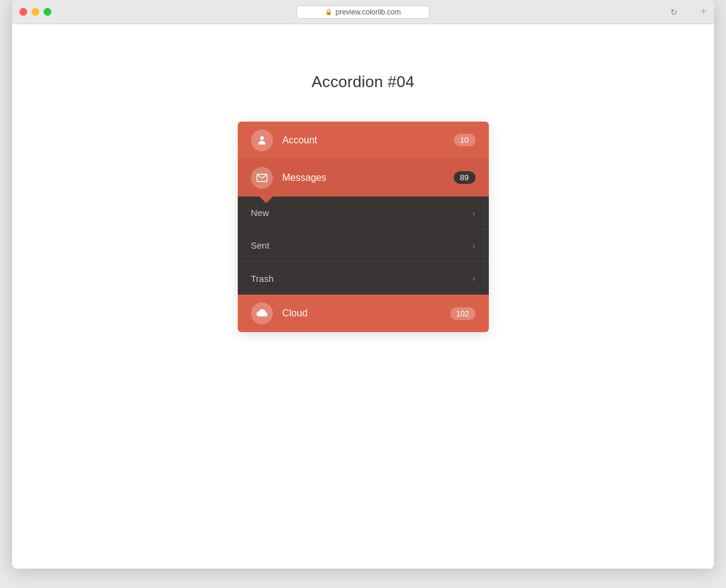 This screenshot has height=588, width=726. What do you see at coordinates (363, 178) in the screenshot?
I see `accordion-item-messages: Messages 89` at bounding box center [363, 178].